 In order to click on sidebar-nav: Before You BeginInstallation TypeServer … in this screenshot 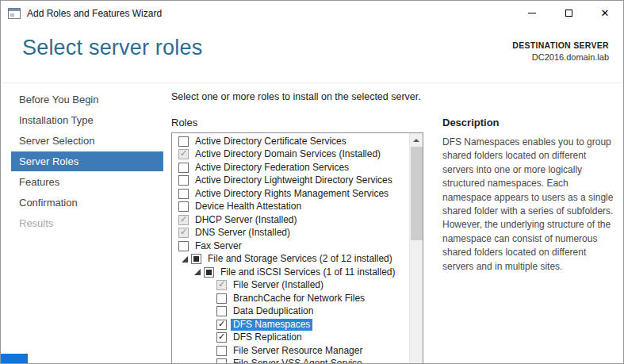, I will do `click(87, 162)`.